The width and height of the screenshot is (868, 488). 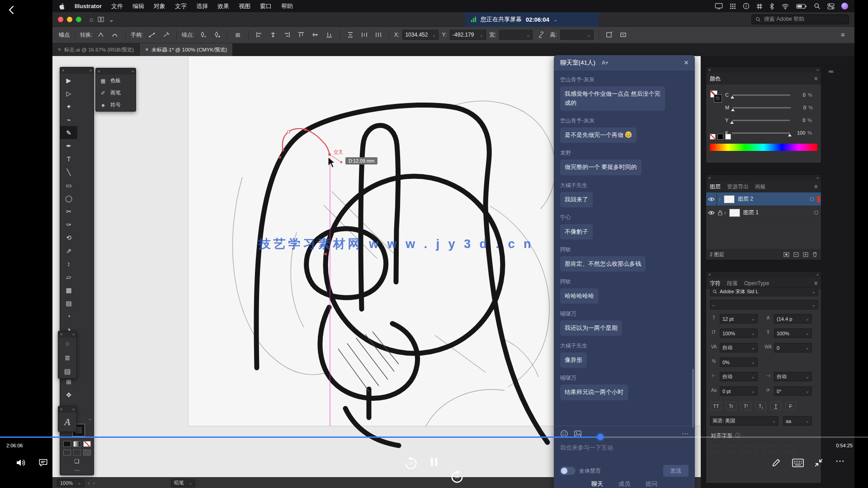 What do you see at coordinates (146, 50) in the screenshot?
I see `close-tab-icon: ×` at bounding box center [146, 50].